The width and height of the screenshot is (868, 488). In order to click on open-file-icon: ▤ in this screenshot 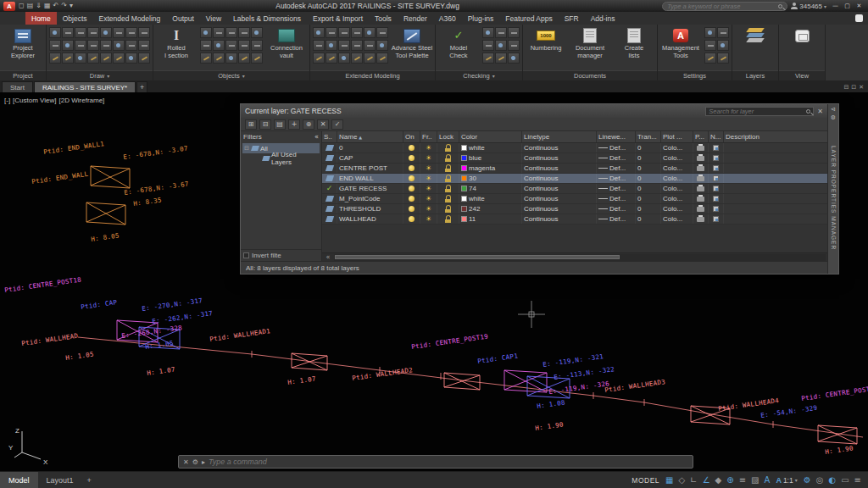, I will do `click(31, 6)`.